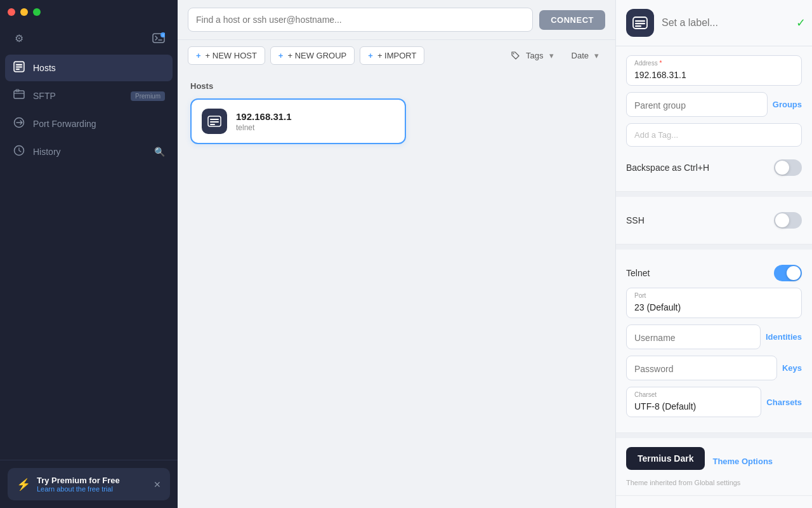 Image resolution: width=812 pixels, height=508 pixels. Describe the element at coordinates (784, 403) in the screenshot. I see `charsets-link: Charsets` at that location.